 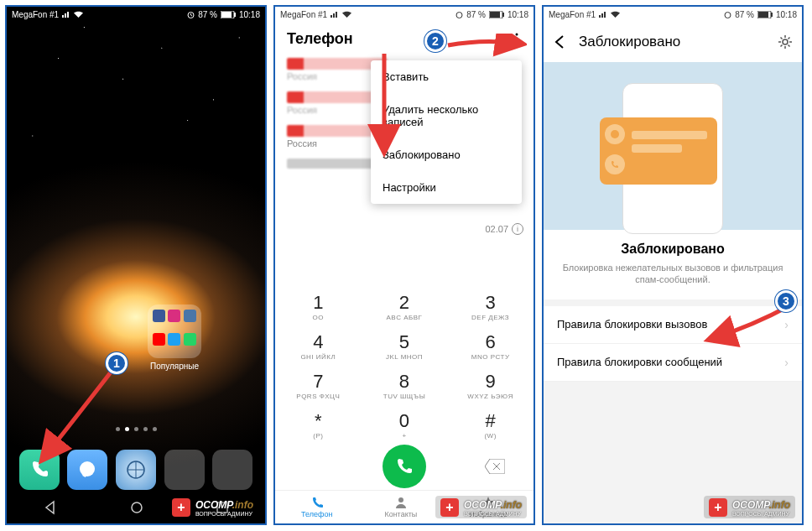 I want to click on key-5: 5JKL МНОП, so click(x=404, y=346).